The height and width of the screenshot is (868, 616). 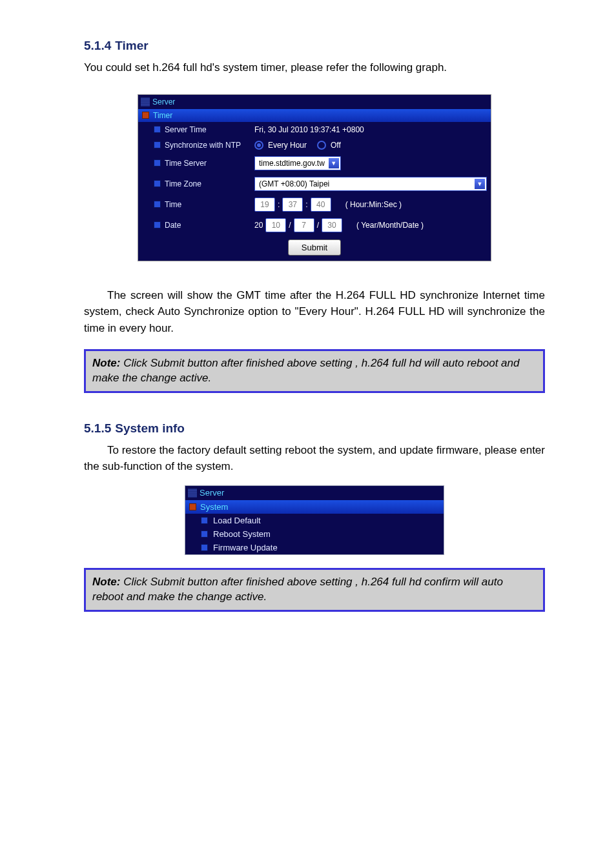 What do you see at coordinates (203, 145) in the screenshot?
I see `label-sync-ntp: Synchronize with NTP` at bounding box center [203, 145].